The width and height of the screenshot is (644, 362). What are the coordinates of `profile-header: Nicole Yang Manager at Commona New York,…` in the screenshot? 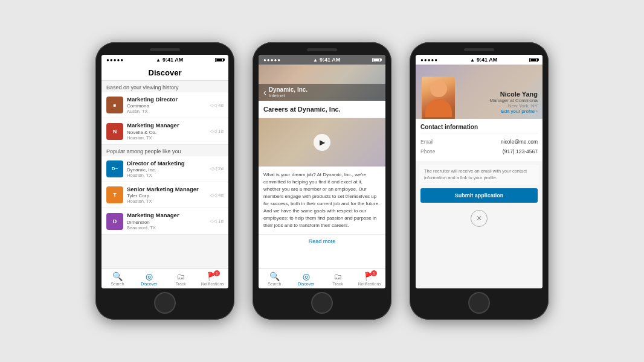 It's located at (479, 92).